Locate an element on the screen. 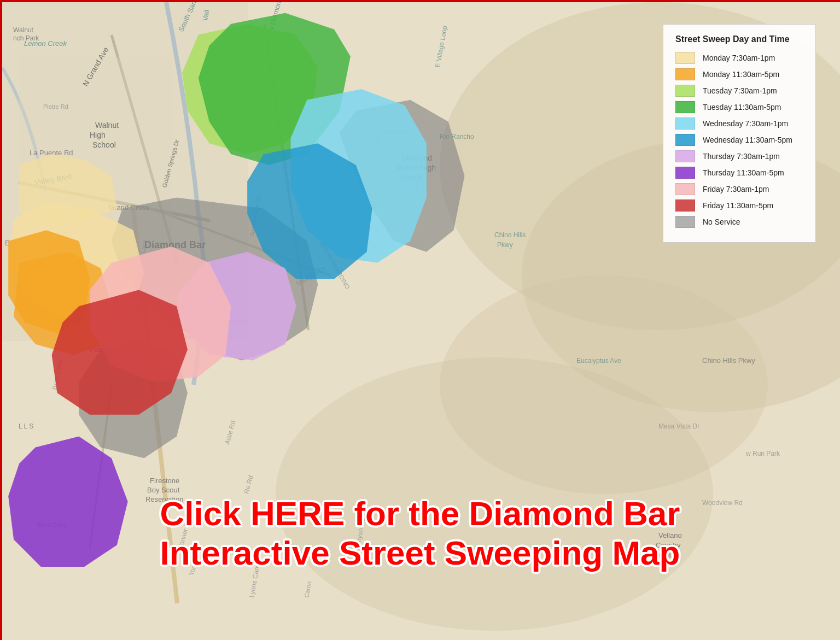  legend-item-thu-pm: Thursday 11:30am-5pm is located at coordinates (739, 173).